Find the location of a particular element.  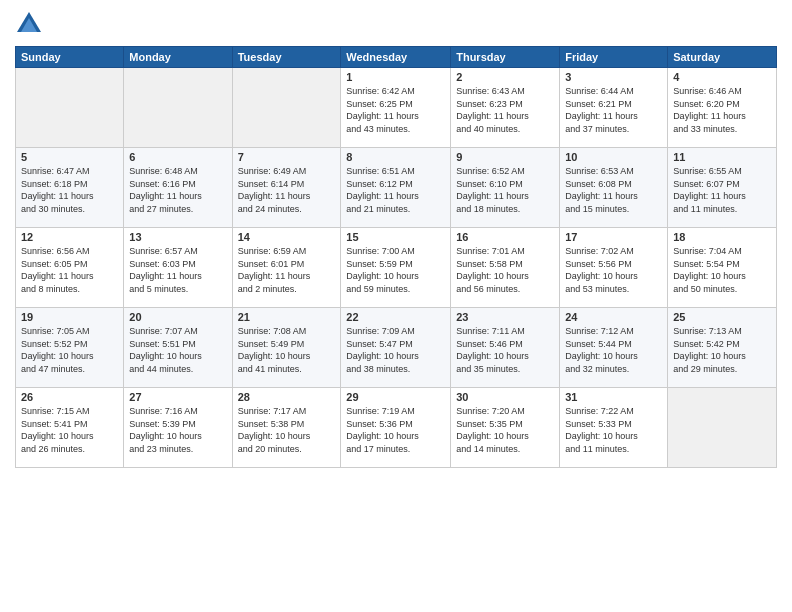

calendar-cell: 24Sunrise: 7:12 AM Sunset: 5:44 PM Dayli… is located at coordinates (614, 348).